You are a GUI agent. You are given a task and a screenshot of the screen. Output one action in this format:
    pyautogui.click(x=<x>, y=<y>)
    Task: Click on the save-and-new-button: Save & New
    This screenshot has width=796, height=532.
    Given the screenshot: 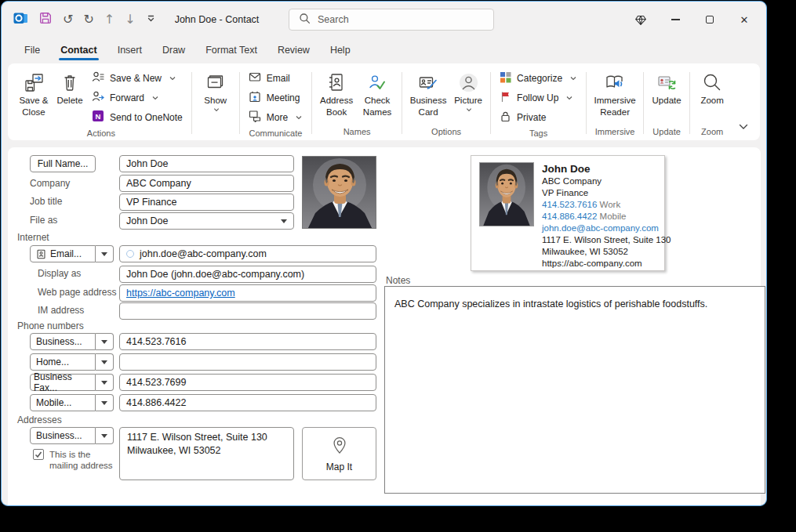 What is the action you would take?
    pyautogui.click(x=137, y=78)
    